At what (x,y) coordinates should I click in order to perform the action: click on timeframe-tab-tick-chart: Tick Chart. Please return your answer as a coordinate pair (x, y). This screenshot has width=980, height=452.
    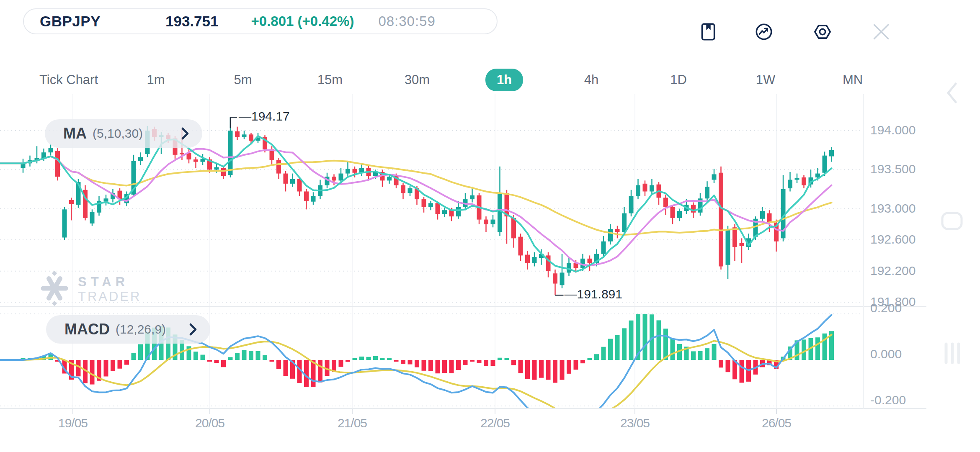
    Looking at the image, I should click on (69, 80).